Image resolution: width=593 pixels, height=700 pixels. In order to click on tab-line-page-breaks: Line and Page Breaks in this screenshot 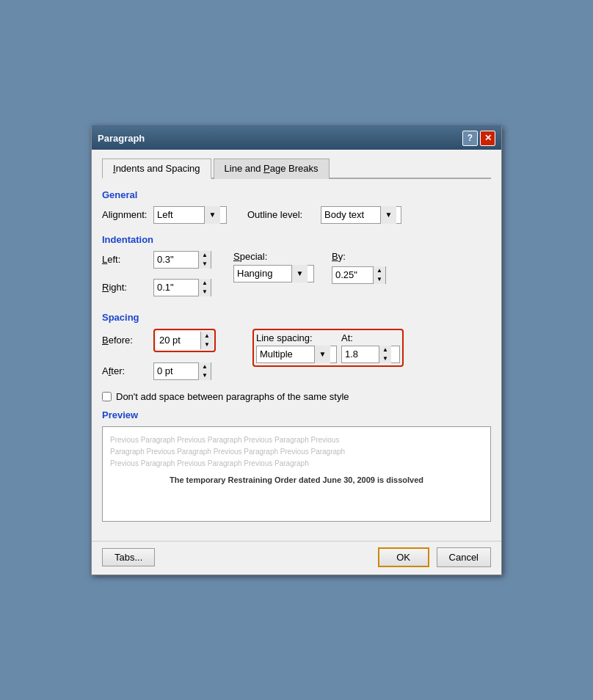, I will do `click(272, 169)`.